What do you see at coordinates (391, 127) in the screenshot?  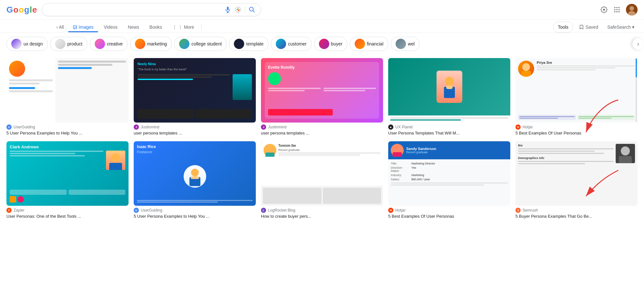 I see `favicon-uxplanet: ■` at bounding box center [391, 127].